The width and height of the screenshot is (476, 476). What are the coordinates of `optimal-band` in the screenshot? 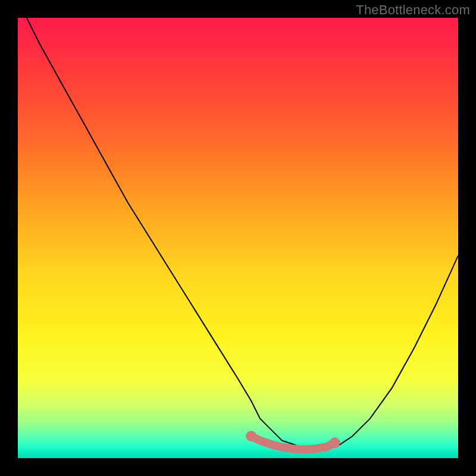 It's located at (293, 440).